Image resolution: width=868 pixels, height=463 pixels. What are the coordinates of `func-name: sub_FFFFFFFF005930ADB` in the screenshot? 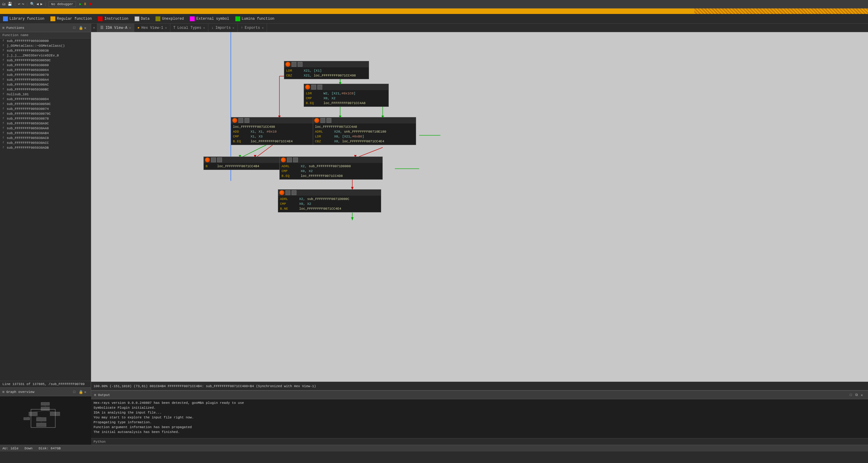 It's located at (28, 147).